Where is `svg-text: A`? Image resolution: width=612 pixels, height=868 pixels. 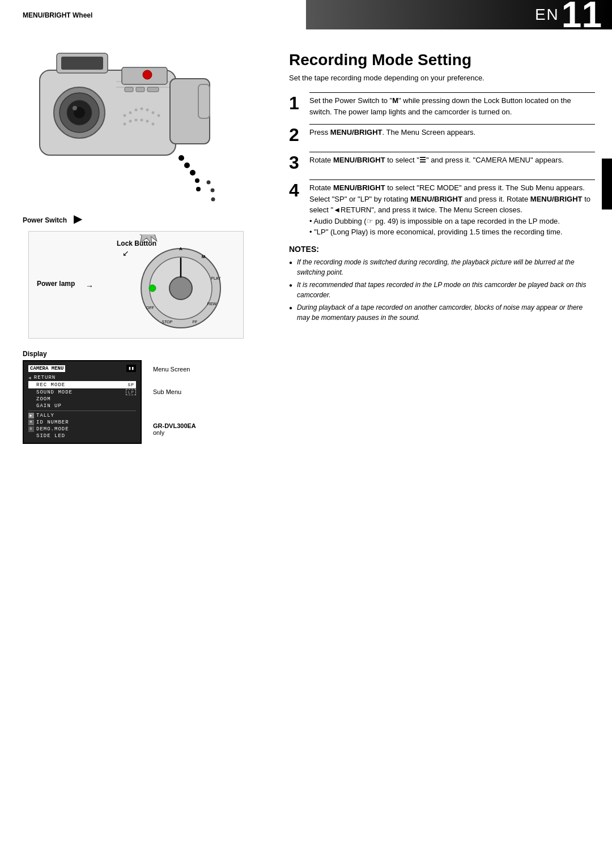
svg-text: A is located at coordinates (181, 249).